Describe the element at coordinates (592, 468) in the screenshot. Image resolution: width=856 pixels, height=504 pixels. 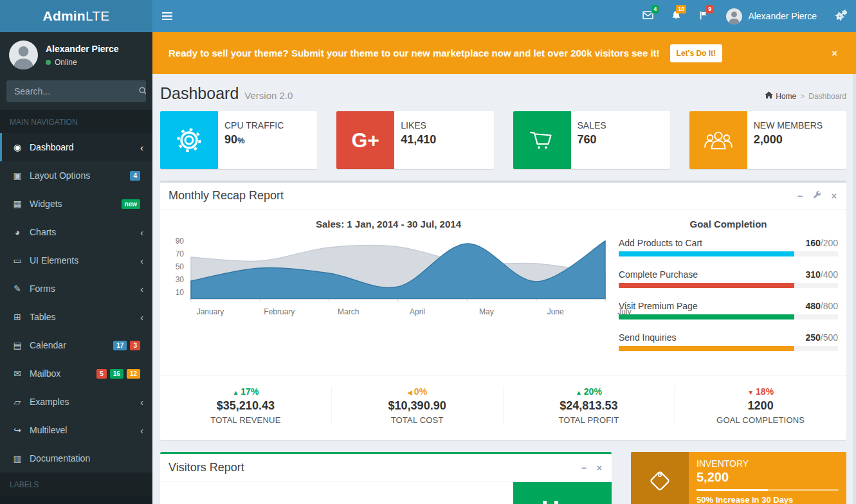
I see `box-tools: − ×` at that location.